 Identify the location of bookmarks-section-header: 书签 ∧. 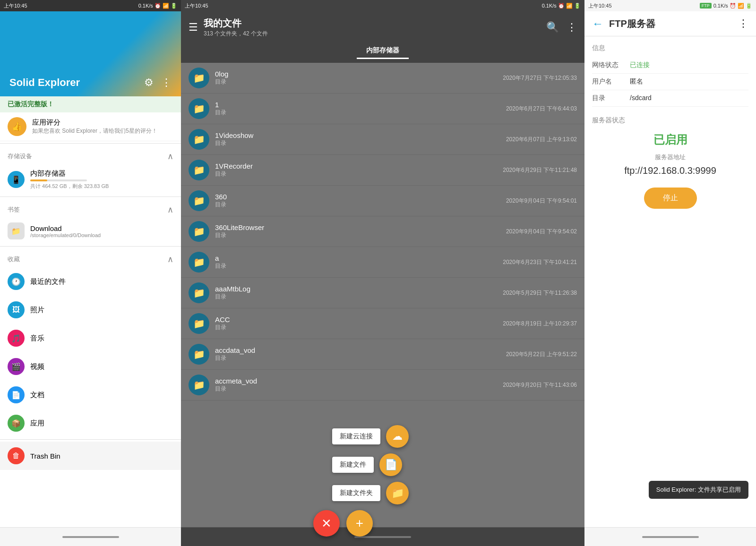
(91, 208).